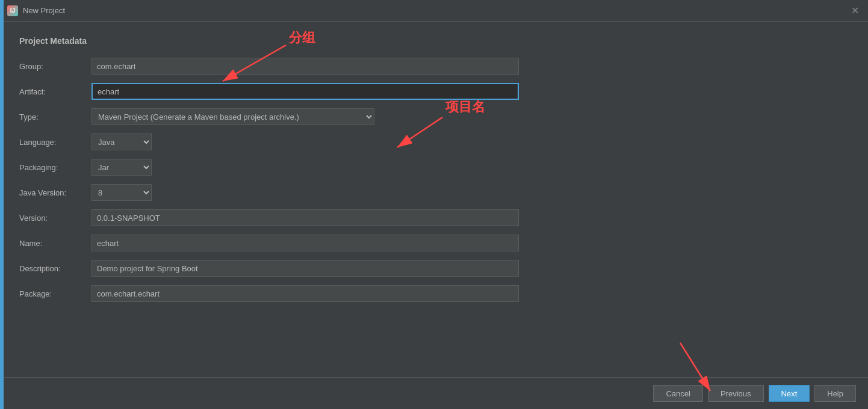  What do you see at coordinates (55, 66) in the screenshot?
I see `group-label: Group:` at bounding box center [55, 66].